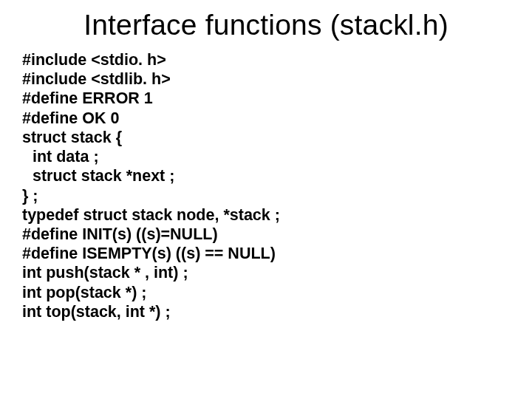 The height and width of the screenshot is (399, 532). Describe the element at coordinates (151, 79) in the screenshot. I see `code-line: #include <stdlib. h>` at that location.